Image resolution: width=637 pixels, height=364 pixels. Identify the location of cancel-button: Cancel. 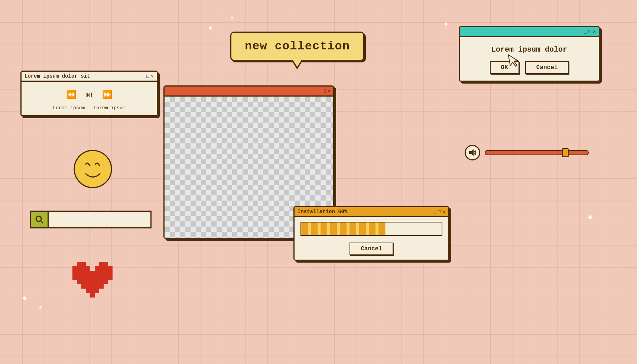
(547, 68).